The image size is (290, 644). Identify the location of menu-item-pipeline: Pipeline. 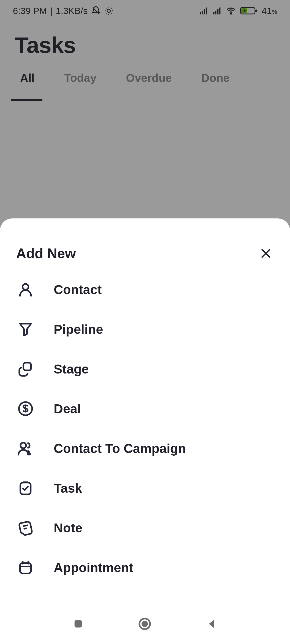
(145, 329).